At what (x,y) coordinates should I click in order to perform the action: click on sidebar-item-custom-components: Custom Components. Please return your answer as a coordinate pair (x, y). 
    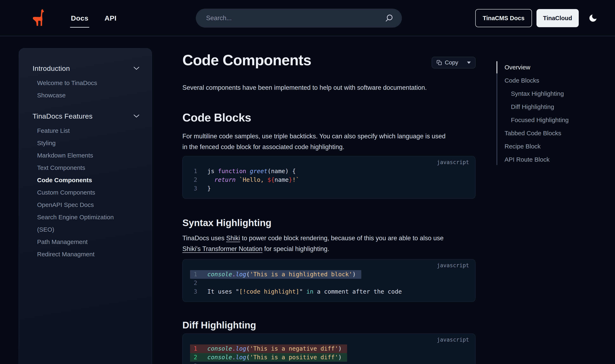
    Looking at the image, I should click on (81, 193).